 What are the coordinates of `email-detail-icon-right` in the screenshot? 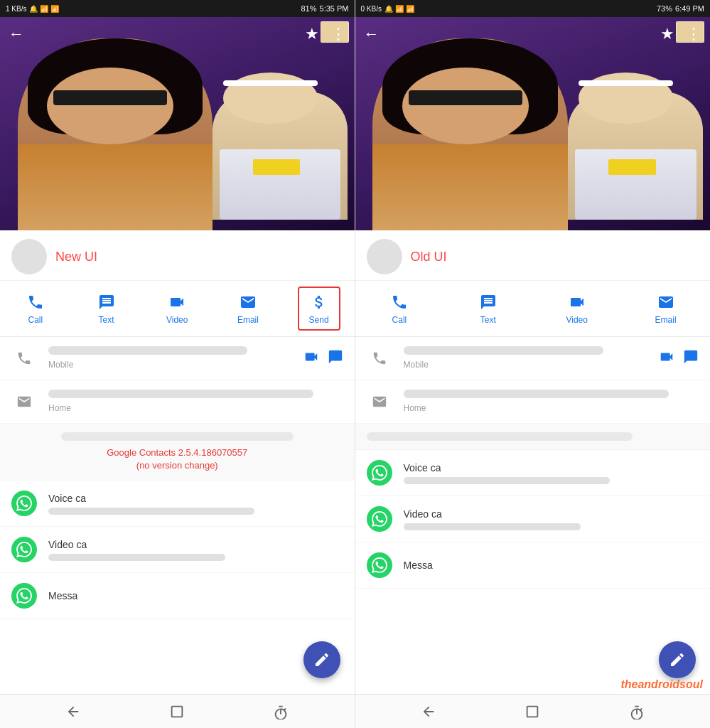 It's located at (380, 402).